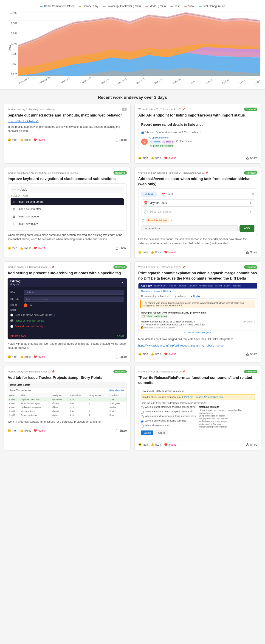 The image size is (265, 644). I want to click on issue-view-all: view all entries, so click(117, 390).